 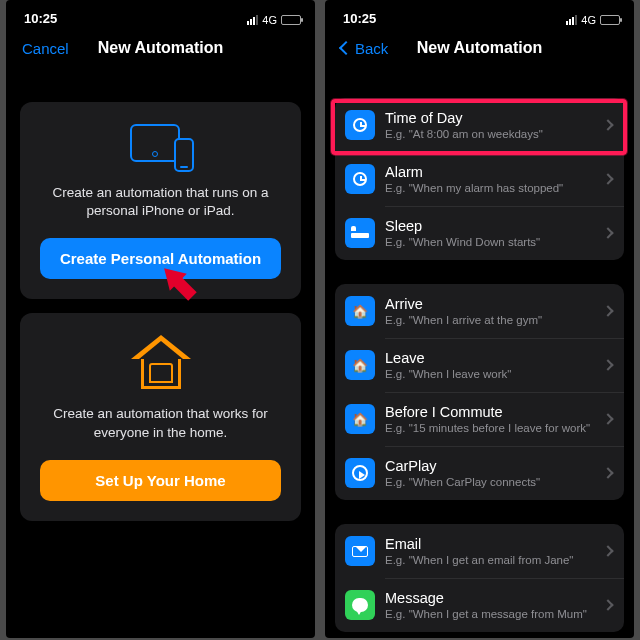 What do you see at coordinates (360, 311) in the screenshot?
I see `arrive-icon: 🏠` at bounding box center [360, 311].